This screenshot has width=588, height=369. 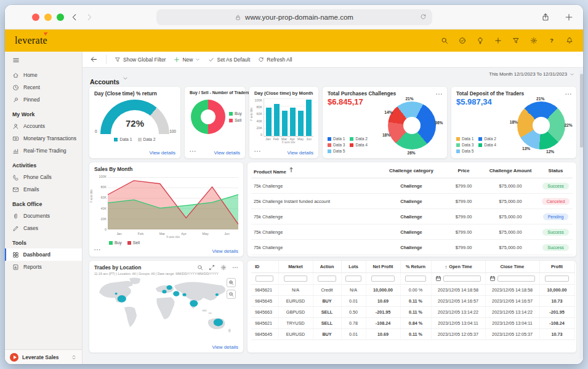 What do you see at coordinates (464, 170) in the screenshot?
I see `column-header: Price` at bounding box center [464, 170].